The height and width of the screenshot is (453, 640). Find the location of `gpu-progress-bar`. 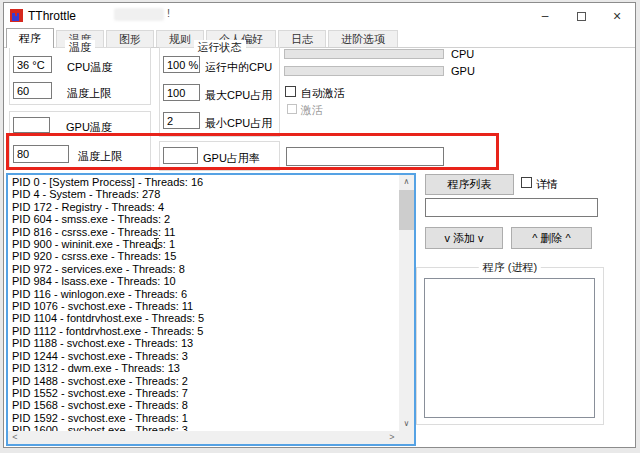

gpu-progress-bar is located at coordinates (364, 71).